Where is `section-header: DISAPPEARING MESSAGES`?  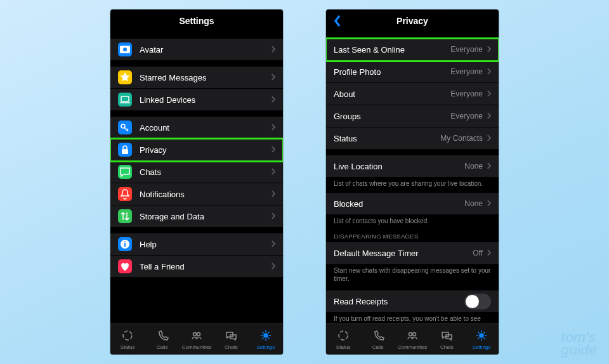
section-header: DISAPPEARING MESSAGES is located at coordinates (412, 235).